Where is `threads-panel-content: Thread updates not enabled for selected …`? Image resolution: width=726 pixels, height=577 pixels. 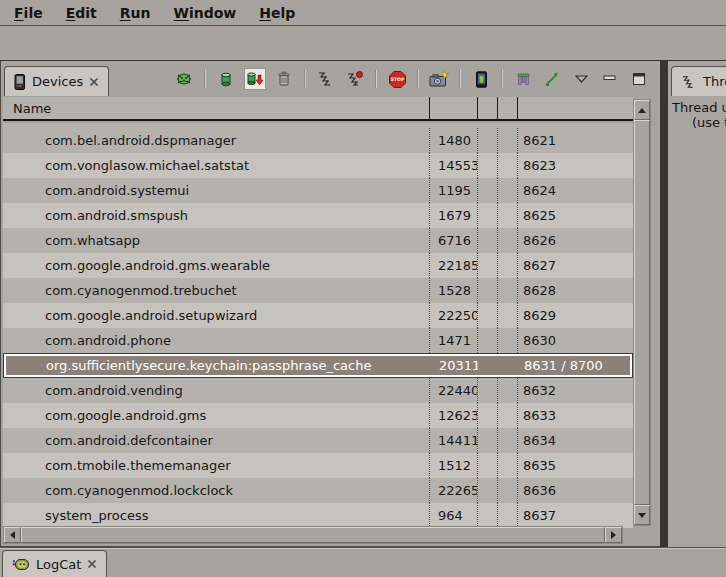 threads-panel-content: Thread updates not enabled for selected … is located at coordinates (698, 320).